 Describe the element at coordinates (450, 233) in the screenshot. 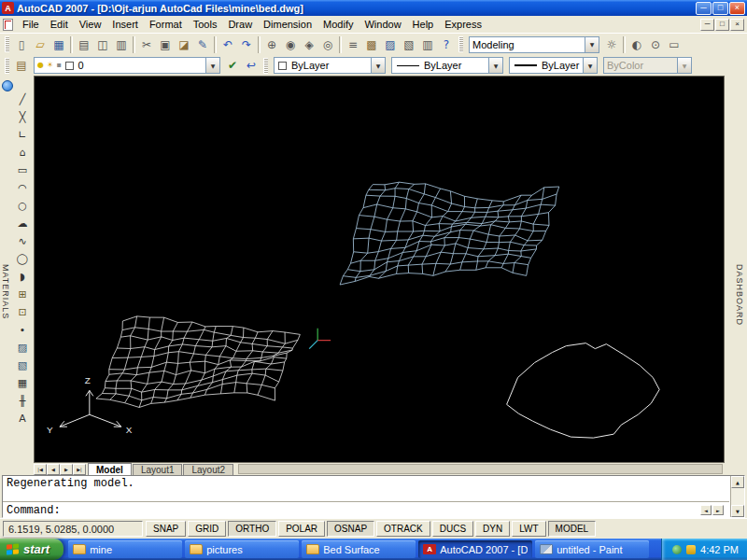

I see `mesh-surface-upper` at that location.